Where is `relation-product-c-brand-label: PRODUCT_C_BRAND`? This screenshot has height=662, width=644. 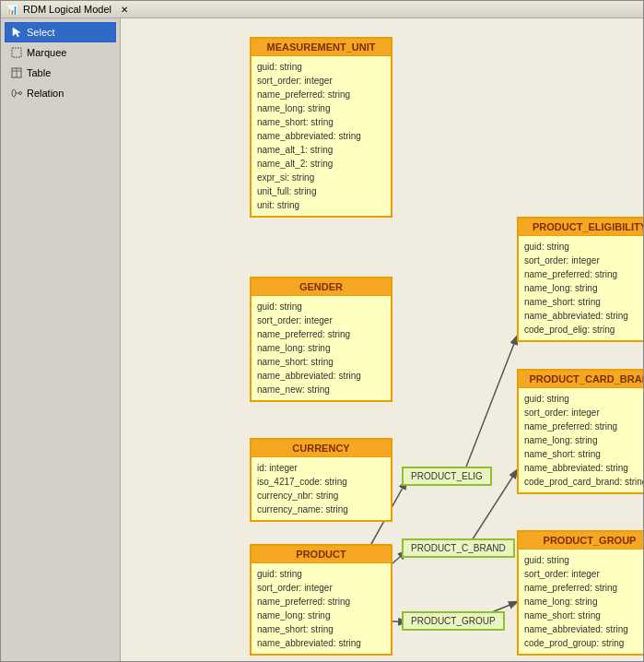 relation-product-c-brand-label: PRODUCT_C_BRAND is located at coordinates (459, 548).